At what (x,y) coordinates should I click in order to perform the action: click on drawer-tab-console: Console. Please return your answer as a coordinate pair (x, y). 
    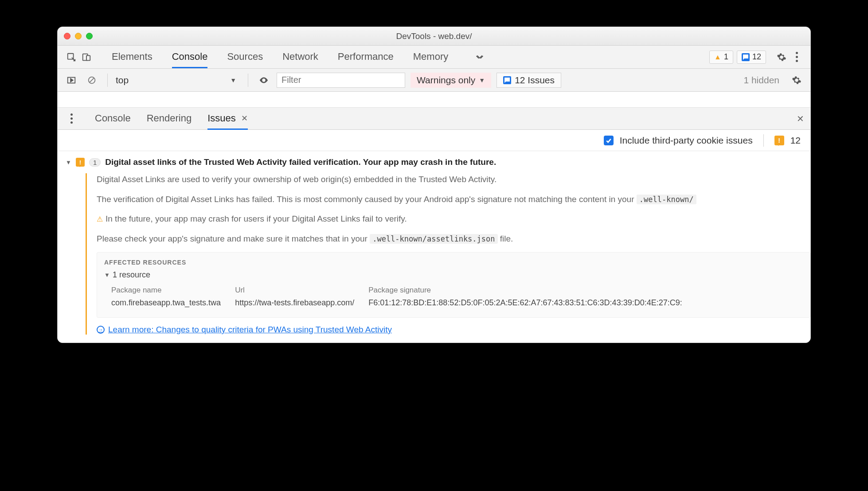
    Looking at the image, I should click on (113, 119).